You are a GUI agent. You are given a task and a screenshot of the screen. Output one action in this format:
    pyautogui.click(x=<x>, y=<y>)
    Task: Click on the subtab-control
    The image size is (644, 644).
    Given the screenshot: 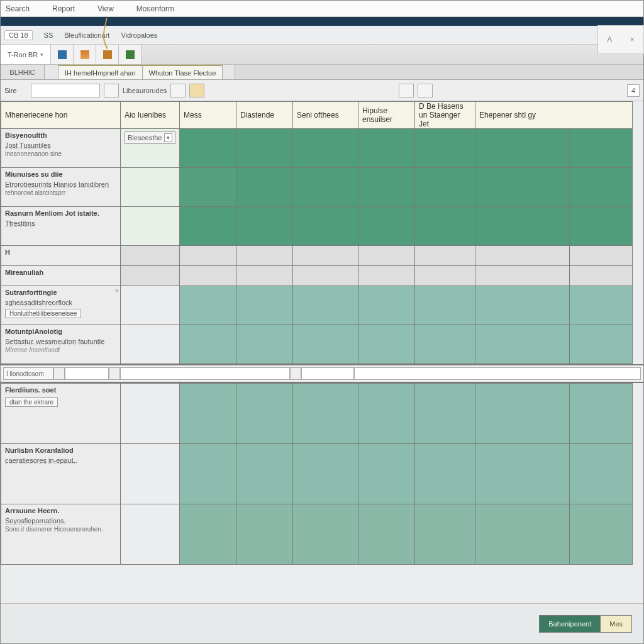 What is the action you would take?
    pyautogui.click(x=52, y=72)
    